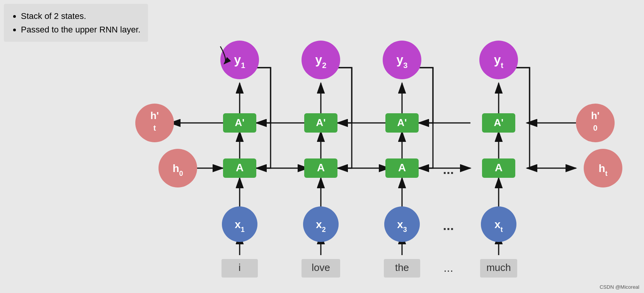  Describe the element at coordinates (240, 267) in the screenshot. I see `svg-text: i` at that location.